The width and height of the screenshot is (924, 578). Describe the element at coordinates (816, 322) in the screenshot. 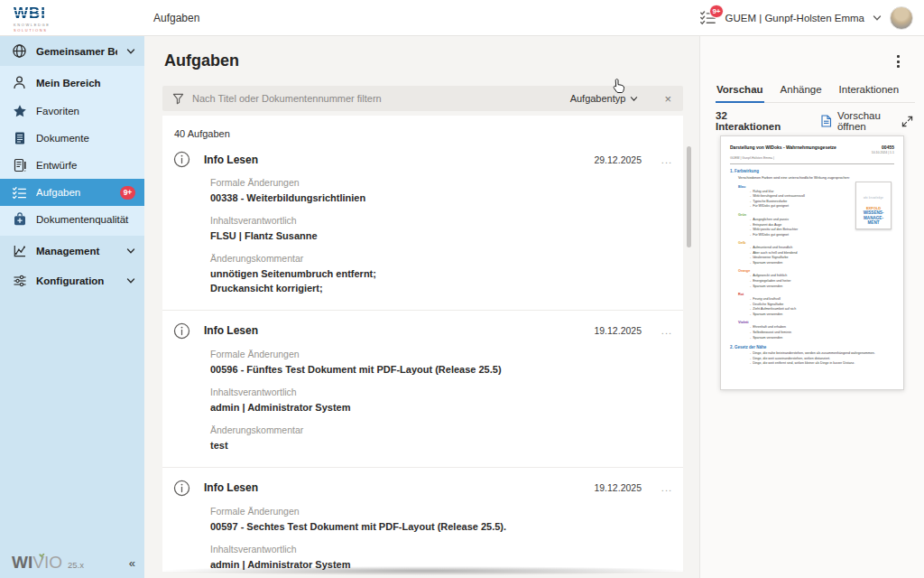

I see `preview-text-line: Violett` at that location.